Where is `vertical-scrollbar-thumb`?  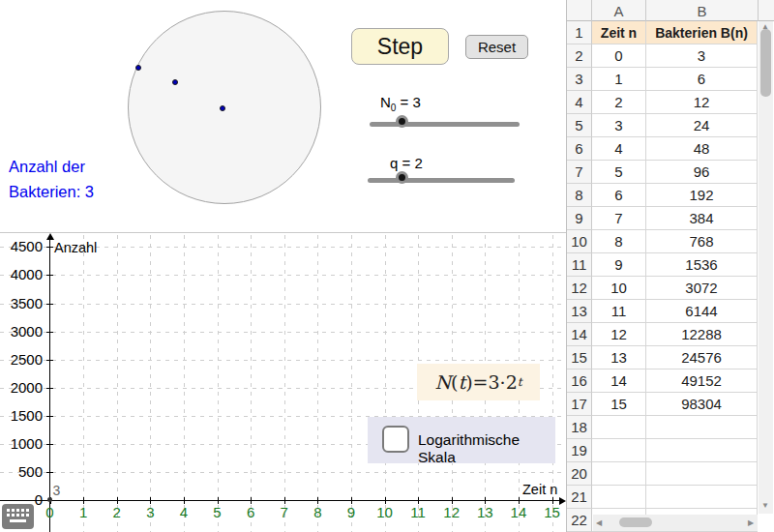
vertical-scrollbar-thumb is located at coordinates (766, 63).